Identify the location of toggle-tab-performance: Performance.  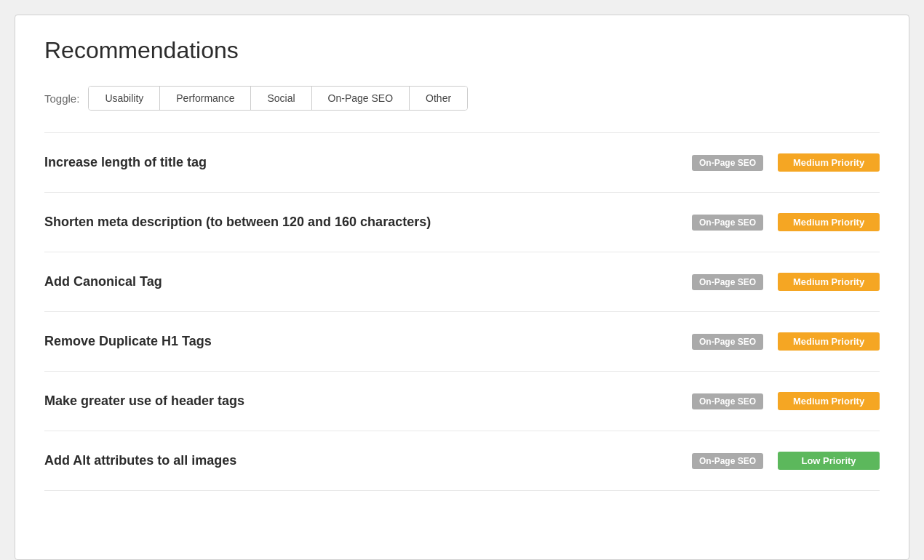
(205, 98).